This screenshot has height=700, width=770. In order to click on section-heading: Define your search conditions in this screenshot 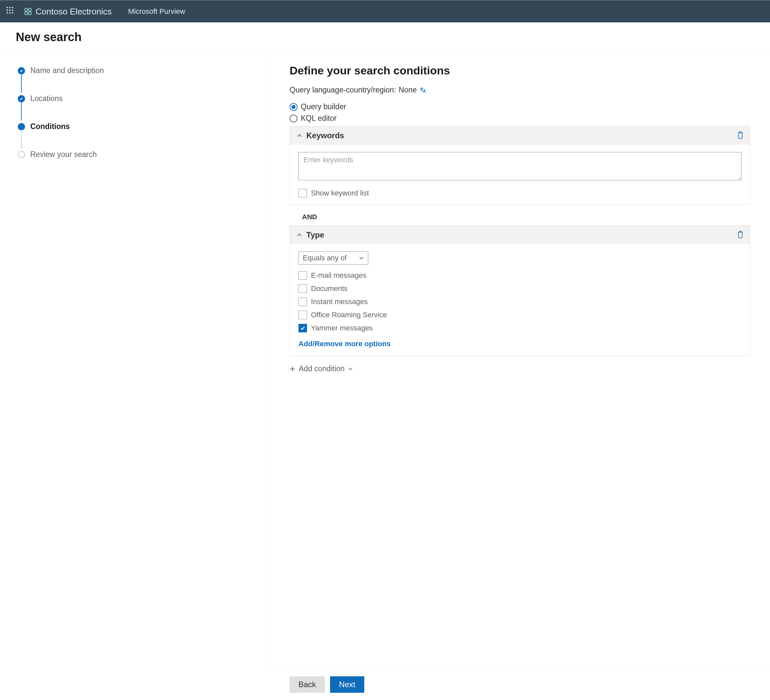, I will do `click(520, 71)`.